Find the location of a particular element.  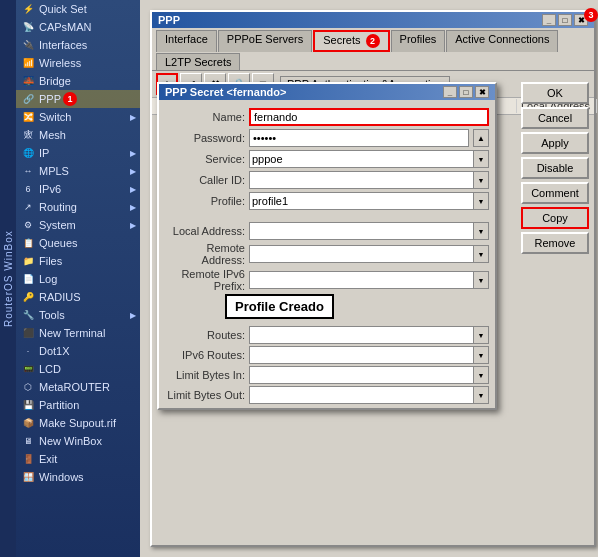

sidebar-item-label: Quick Set is located at coordinates (63, 9).